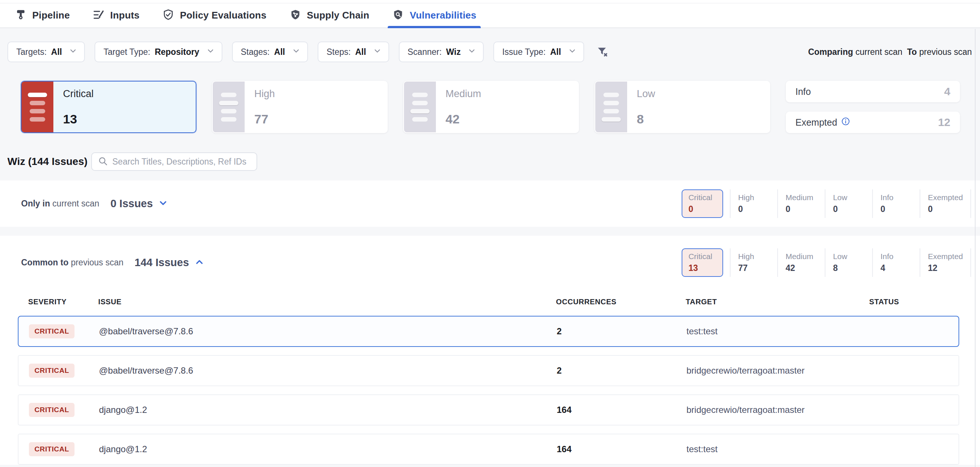 This screenshot has width=980, height=467. What do you see at coordinates (49, 162) in the screenshot?
I see `scanner-results-title: Wiz (144 Issues)` at bounding box center [49, 162].